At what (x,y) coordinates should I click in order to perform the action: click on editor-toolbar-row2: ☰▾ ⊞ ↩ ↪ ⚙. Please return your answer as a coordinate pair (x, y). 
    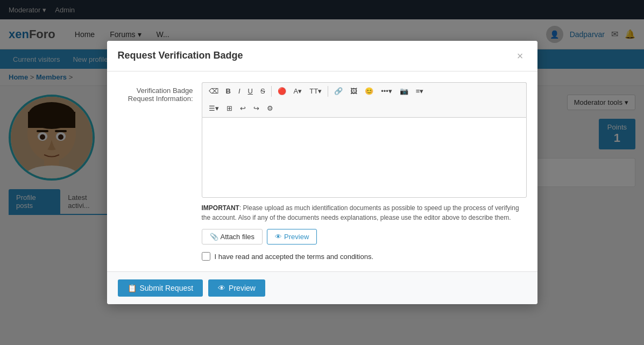
    Looking at the image, I should click on (364, 109).